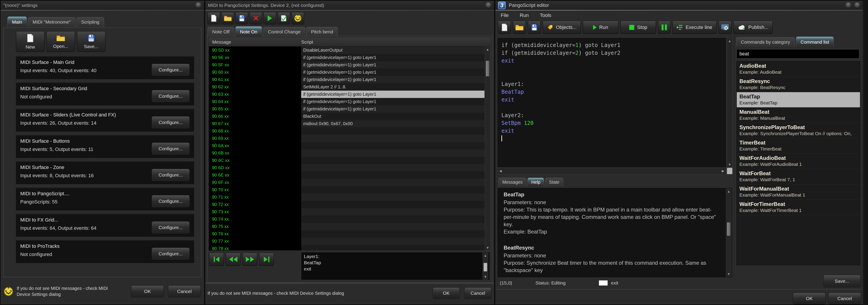 Image resolution: width=868 pixels, height=305 pixels. Describe the element at coordinates (694, 27) in the screenshot. I see `execute-line-button: Execute line` at that location.